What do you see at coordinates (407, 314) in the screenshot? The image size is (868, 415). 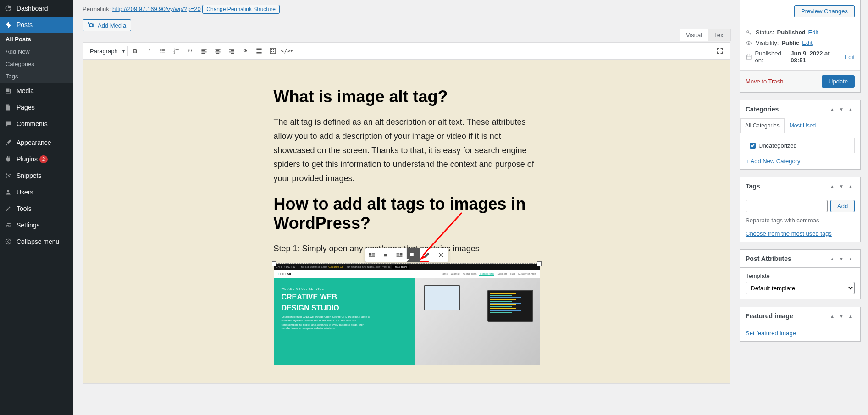 I see `selected-image: EN FR DE RU The Big Summer Sale! Get 50%…` at bounding box center [407, 314].